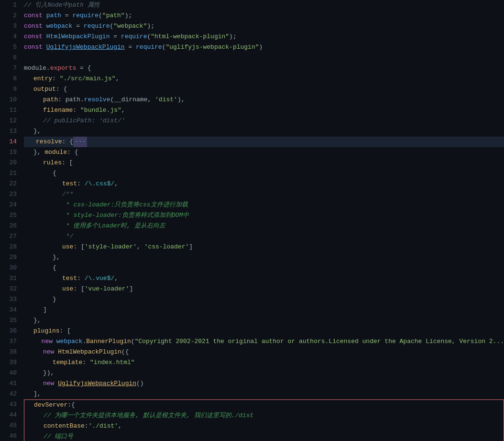  I want to click on code-text: module, so click(35, 68).